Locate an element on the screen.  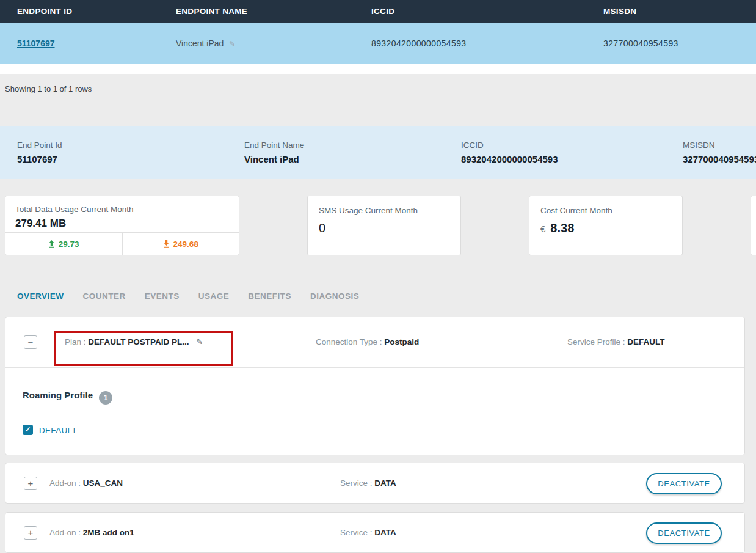
roaming-count-badge: 1 is located at coordinates (106, 398).